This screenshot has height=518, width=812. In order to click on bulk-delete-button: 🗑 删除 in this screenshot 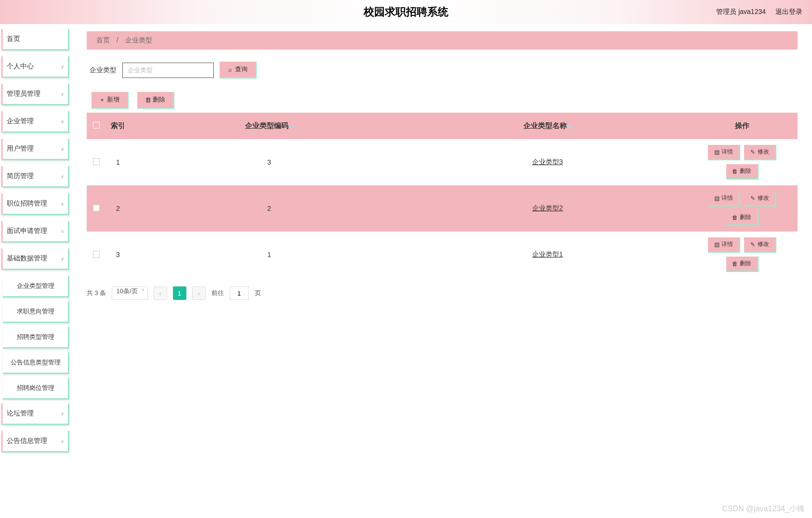, I will do `click(156, 100)`.